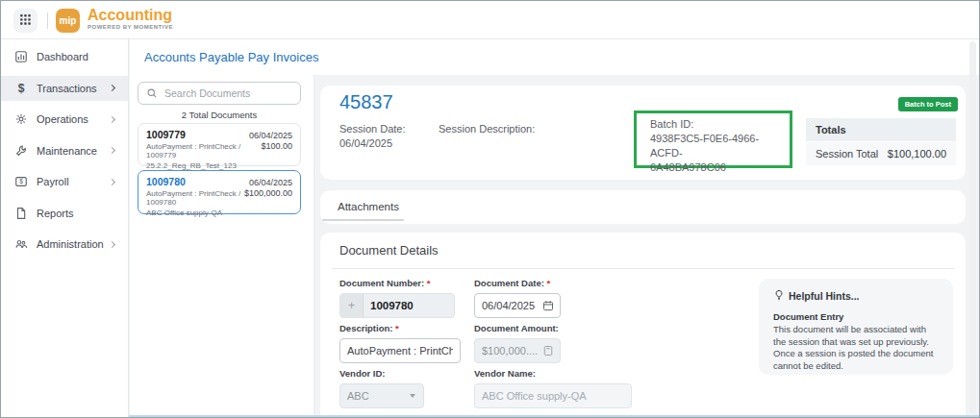 This screenshot has height=418, width=980. Describe the element at coordinates (219, 165) in the screenshot. I see `document-note: 25.2.2_Reg_RB_Test_123` at that location.